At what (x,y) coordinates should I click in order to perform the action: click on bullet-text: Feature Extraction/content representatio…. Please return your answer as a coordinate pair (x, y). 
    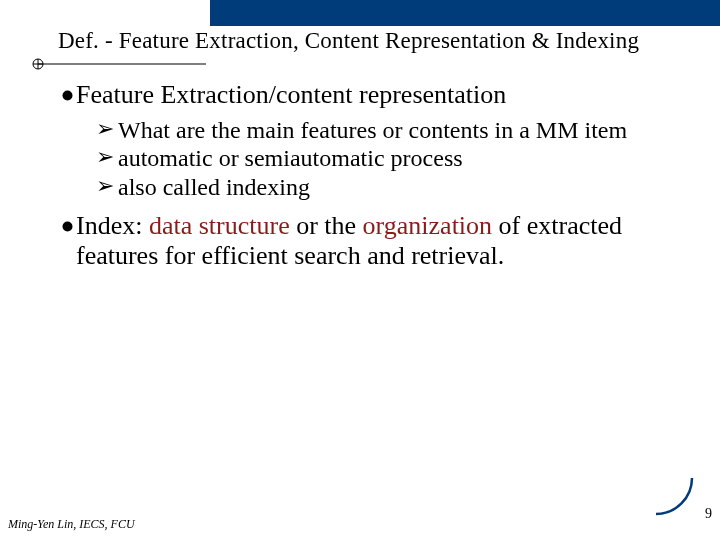
    Looking at the image, I should click on (291, 95).